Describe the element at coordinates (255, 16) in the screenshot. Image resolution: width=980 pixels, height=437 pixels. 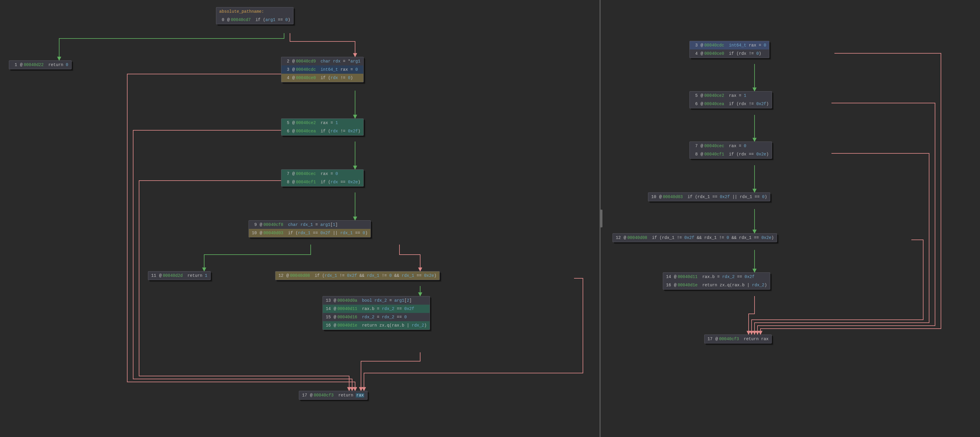
I see `block-0: absolute_pathname: 0 @ 00040cd7 if (arg1…` at that location.